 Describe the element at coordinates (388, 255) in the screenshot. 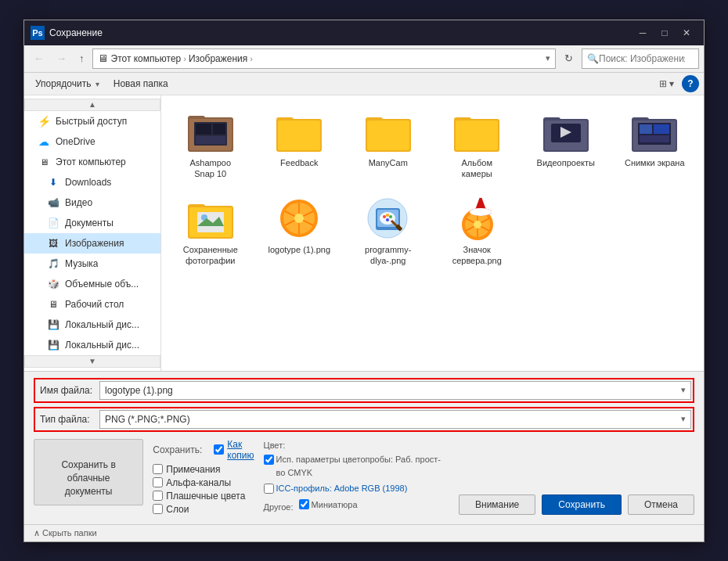

I see `programmy-label: programmy-dlya-.png` at that location.